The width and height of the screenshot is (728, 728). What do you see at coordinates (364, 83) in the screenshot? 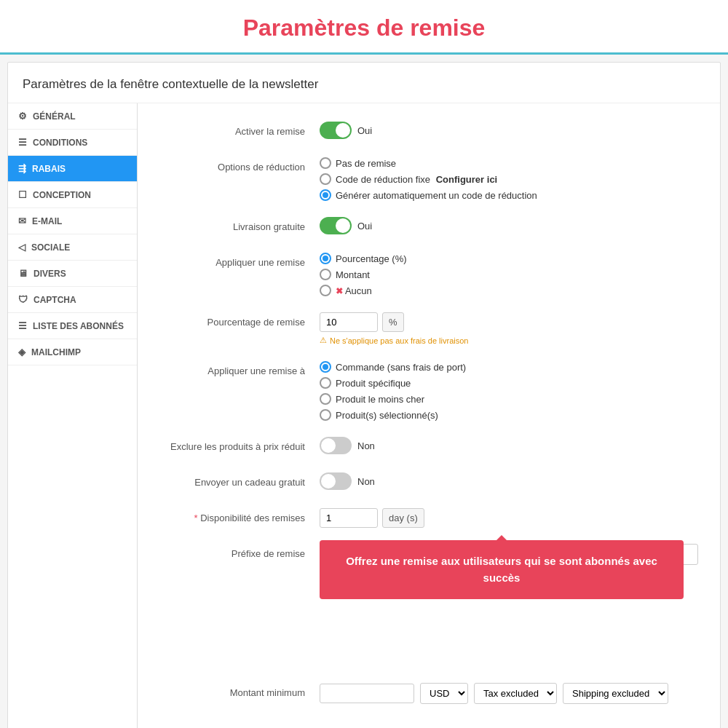
I see `section-title: Paramètres de la fenêtre contextuelle de…` at bounding box center [364, 83].